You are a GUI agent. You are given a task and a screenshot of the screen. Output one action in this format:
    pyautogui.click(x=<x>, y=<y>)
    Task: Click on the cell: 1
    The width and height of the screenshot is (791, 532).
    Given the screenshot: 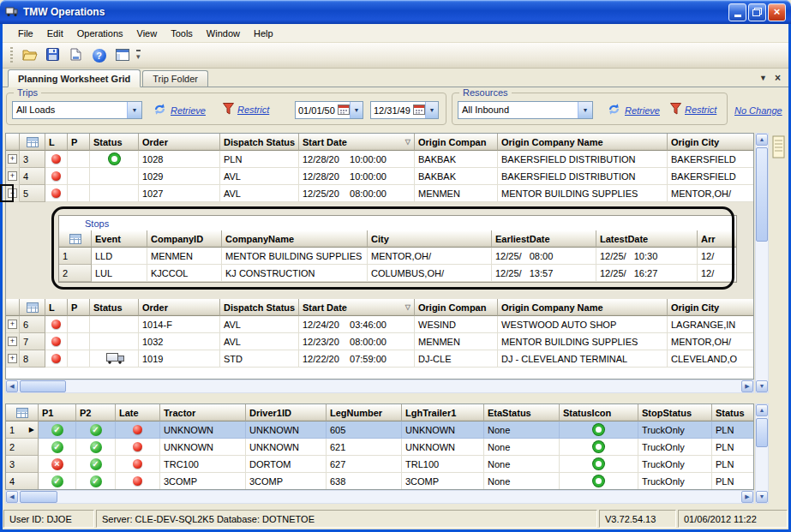 What is the action you would take?
    pyautogui.click(x=75, y=256)
    